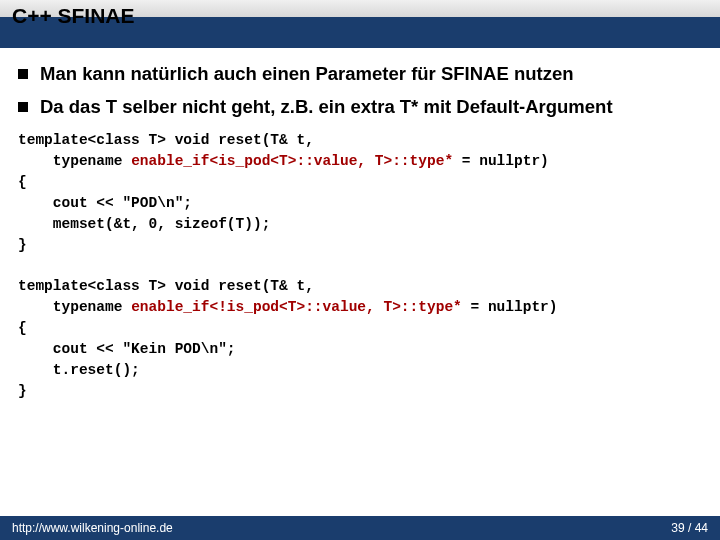 The image size is (720, 540). I want to click on bullet-item: Da das T selber nicht geht, z.B. ein ext…, so click(360, 106).